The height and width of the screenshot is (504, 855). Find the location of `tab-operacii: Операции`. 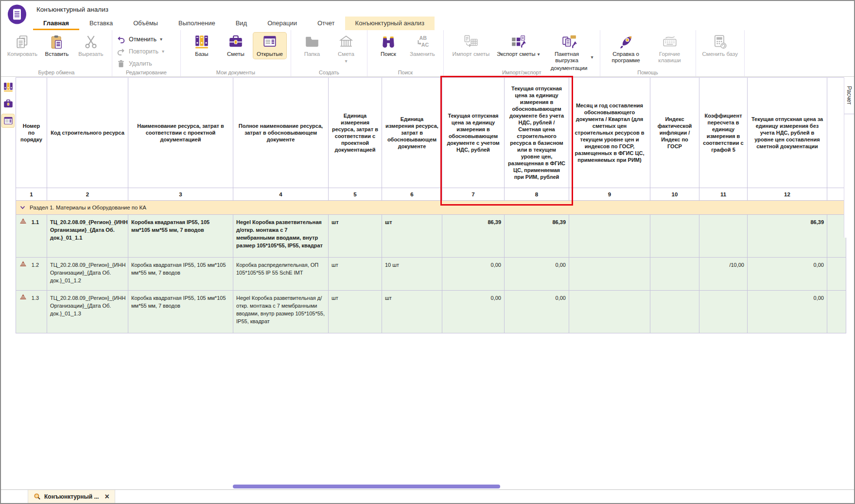

tab-operacii: Операции is located at coordinates (282, 23).